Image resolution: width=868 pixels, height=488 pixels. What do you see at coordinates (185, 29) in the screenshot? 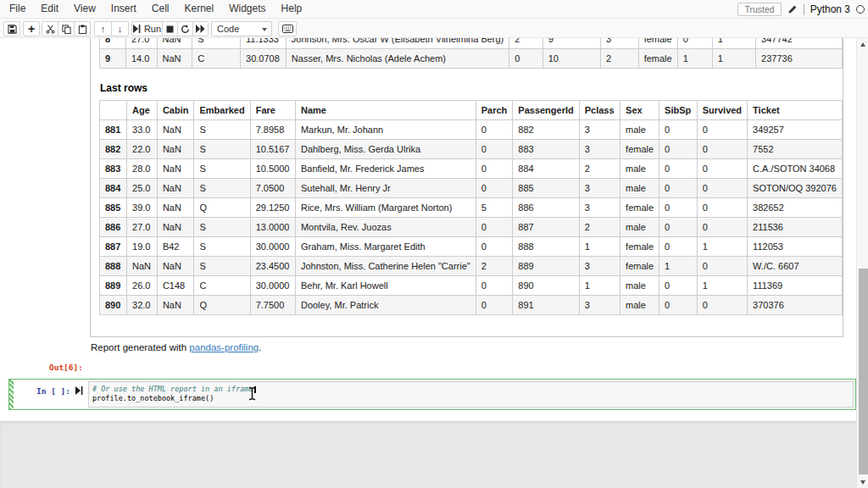
I see `restart-icon` at bounding box center [185, 29].